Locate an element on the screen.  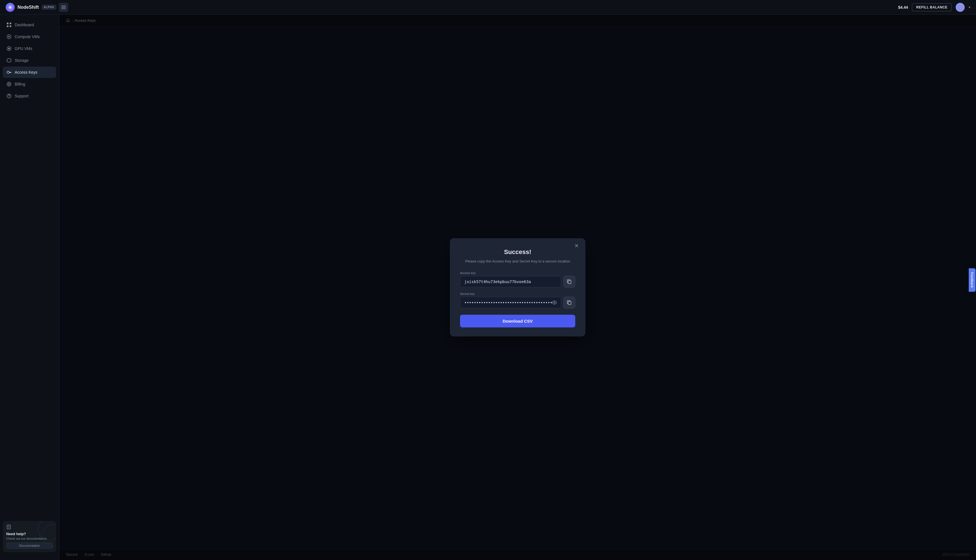
sidebar: Dashboard Compute VMs is located at coordinates (30, 287).